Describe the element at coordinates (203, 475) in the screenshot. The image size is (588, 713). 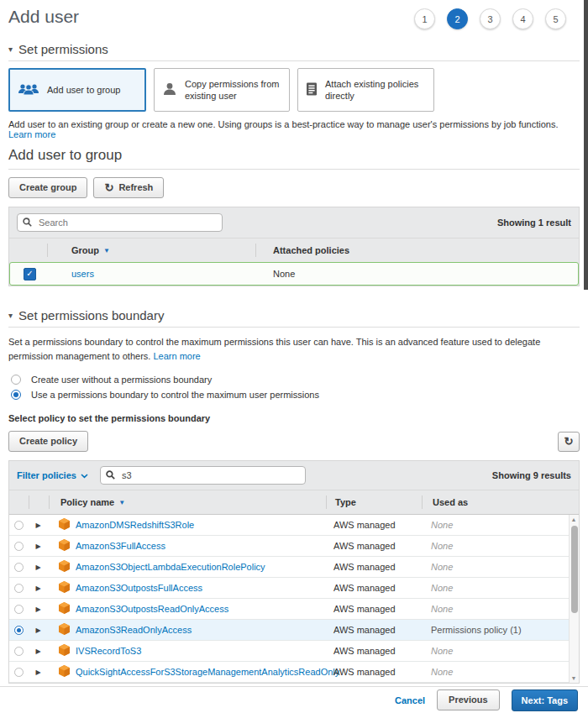
I see `policy-search-box` at that location.